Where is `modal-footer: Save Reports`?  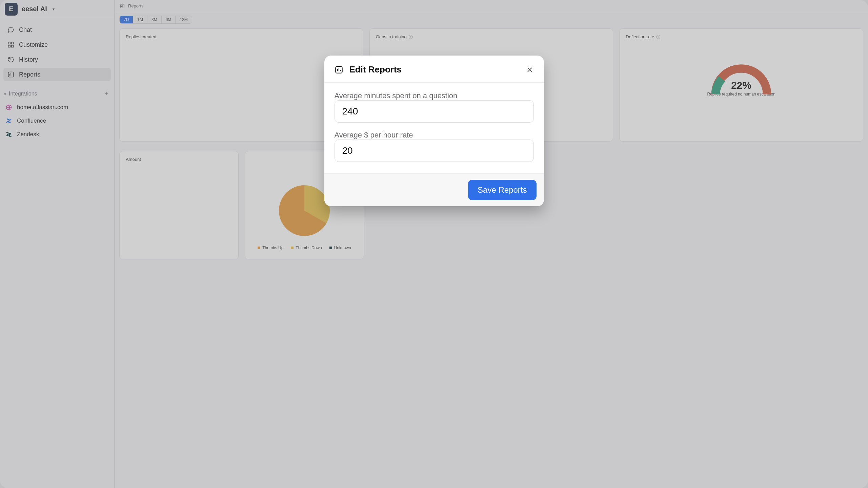
modal-footer: Save Reports is located at coordinates (434, 190).